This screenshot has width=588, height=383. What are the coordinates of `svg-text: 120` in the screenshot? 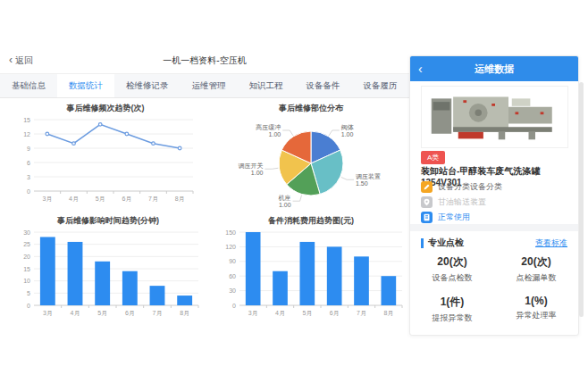 It's located at (231, 246).